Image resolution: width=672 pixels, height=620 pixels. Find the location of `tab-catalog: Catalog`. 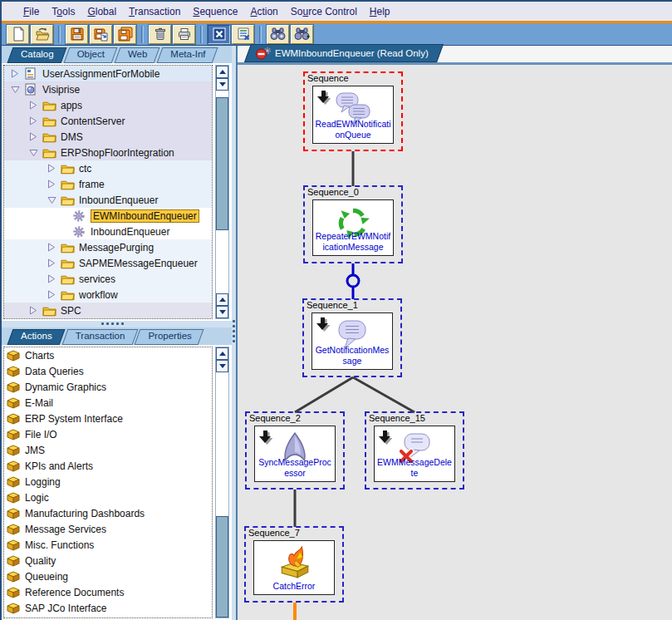

tab-catalog: Catalog is located at coordinates (37, 55).